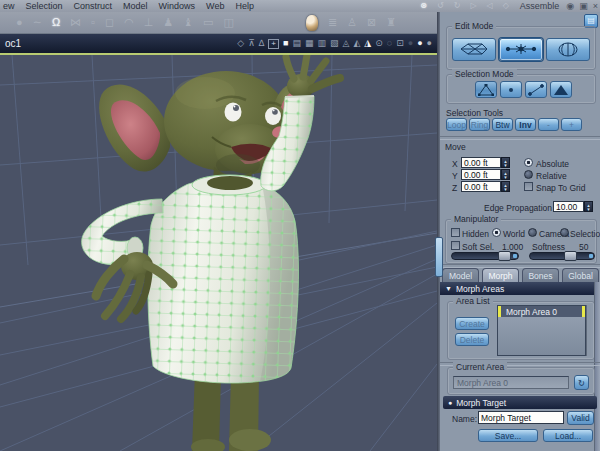 The width and height of the screenshot is (600, 451). What do you see at coordinates (473, 6) in the screenshot?
I see `room-play-icon: ▷` at bounding box center [473, 6].